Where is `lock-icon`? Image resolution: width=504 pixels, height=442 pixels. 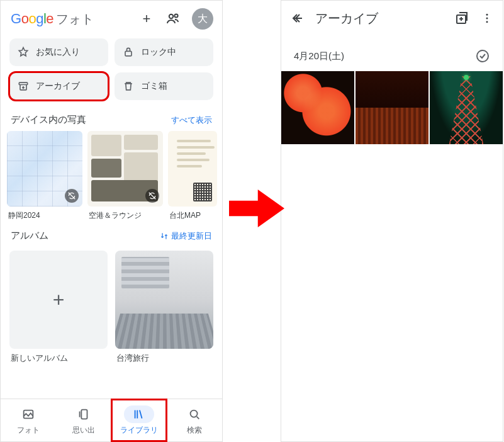 lock-icon is located at coordinates (128, 52).